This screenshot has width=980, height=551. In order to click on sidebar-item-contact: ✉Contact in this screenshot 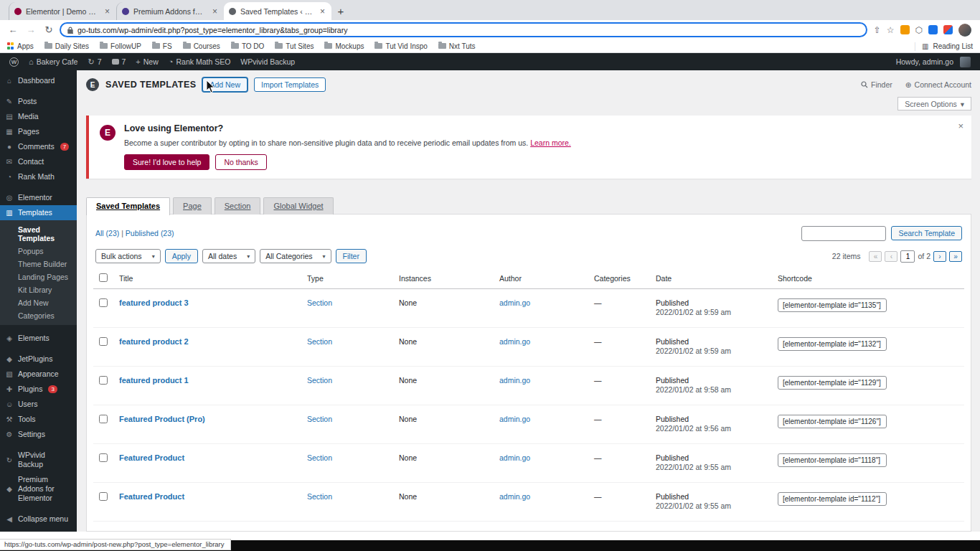, I will do `click(39, 162)`.